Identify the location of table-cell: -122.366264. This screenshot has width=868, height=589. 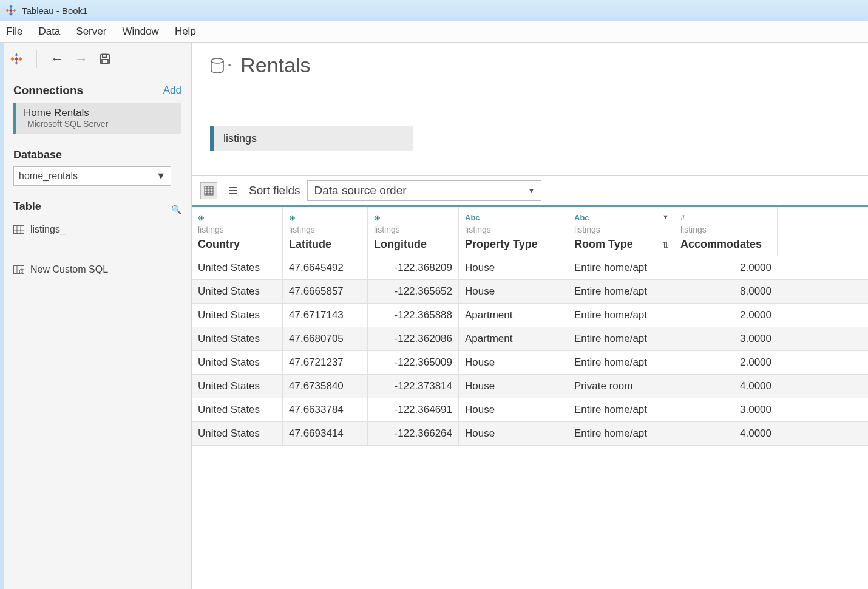
(413, 434).